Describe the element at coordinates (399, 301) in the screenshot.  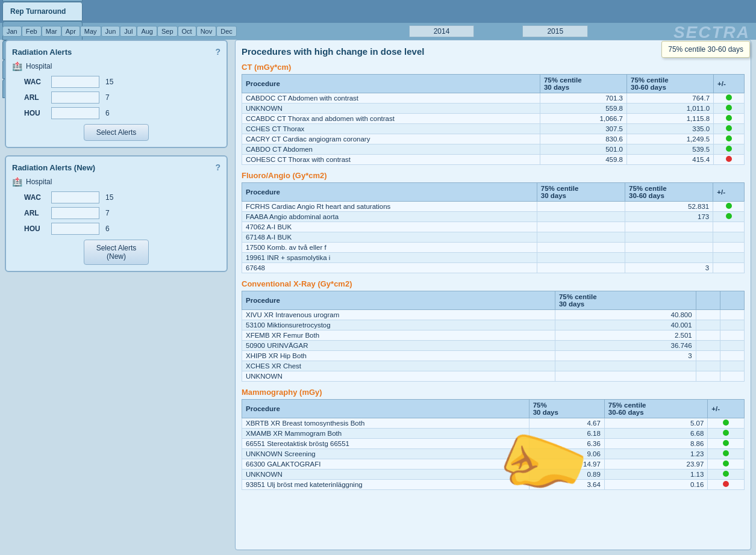
I see `col-header-0: Procedure` at that location.